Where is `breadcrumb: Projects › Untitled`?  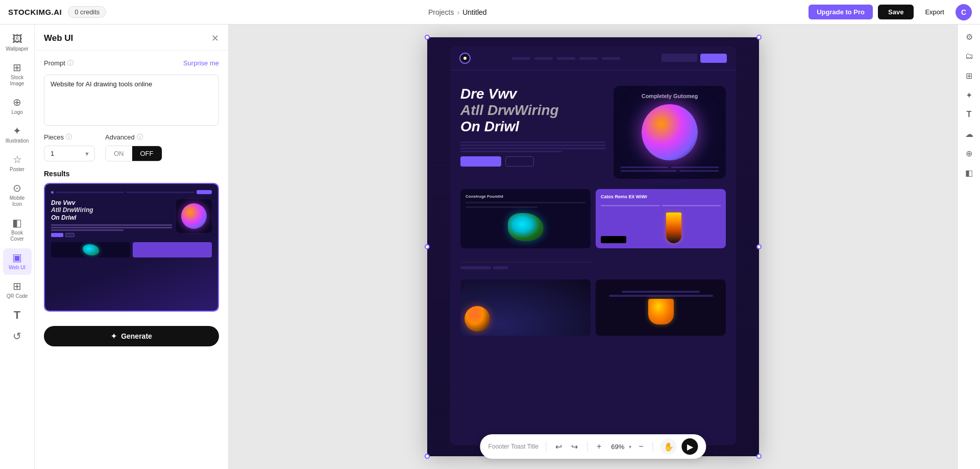
breadcrumb: Projects › Untitled is located at coordinates (457, 12).